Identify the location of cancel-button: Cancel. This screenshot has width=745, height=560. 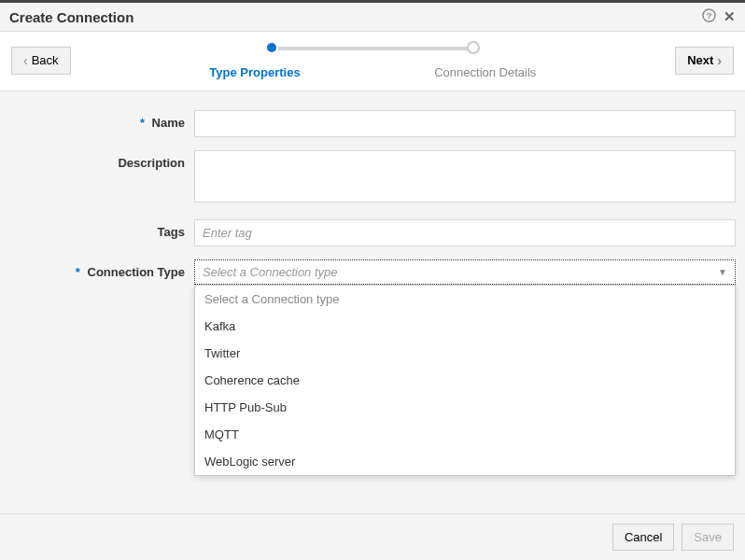
(643, 538).